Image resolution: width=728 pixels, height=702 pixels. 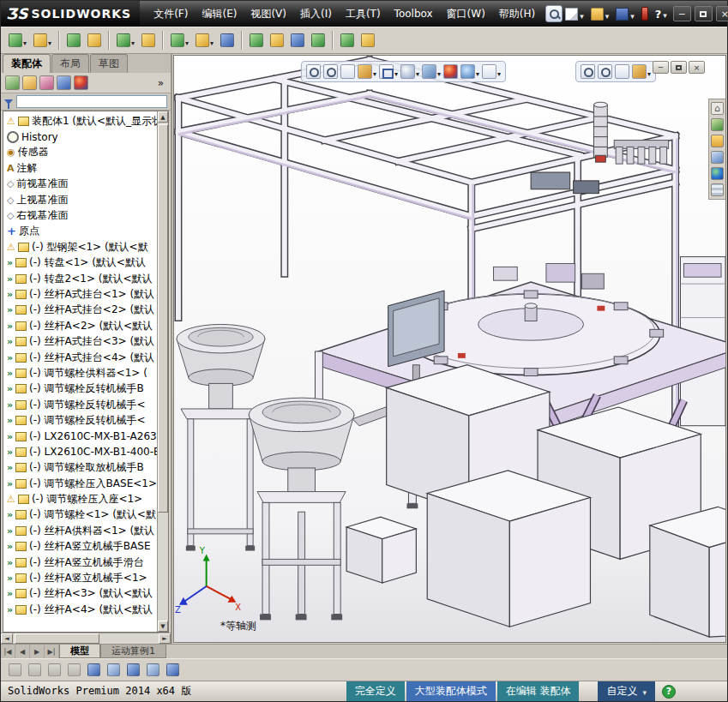 I want to click on edit-appearance-icon, so click(x=451, y=72).